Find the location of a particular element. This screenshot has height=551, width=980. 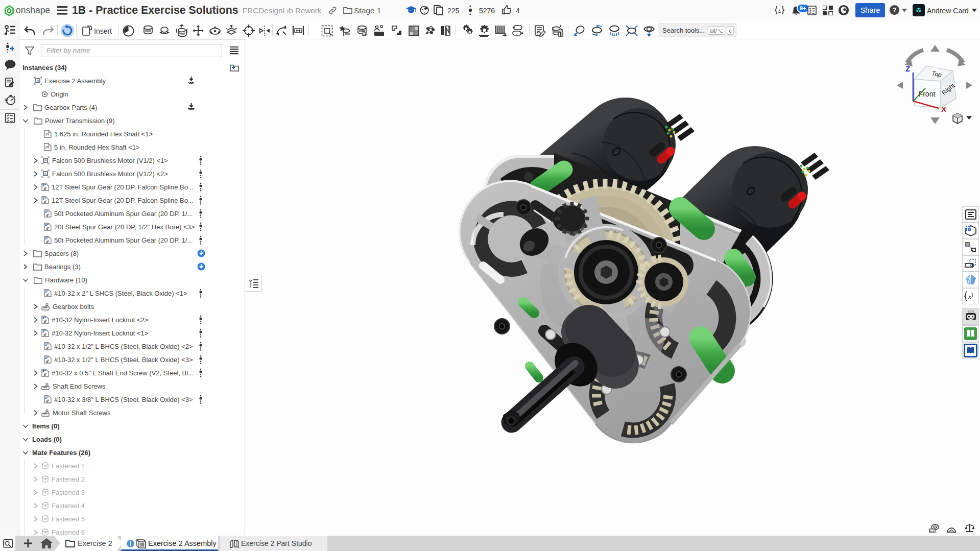

svg-text: X is located at coordinates (944, 109).